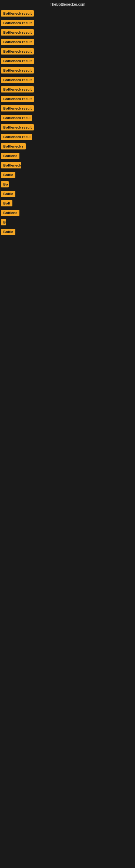 The width and height of the screenshot is (135, 868). Describe the element at coordinates (68, 165) in the screenshot. I see `bottleneck-item-16: Bottleneck` at that location.